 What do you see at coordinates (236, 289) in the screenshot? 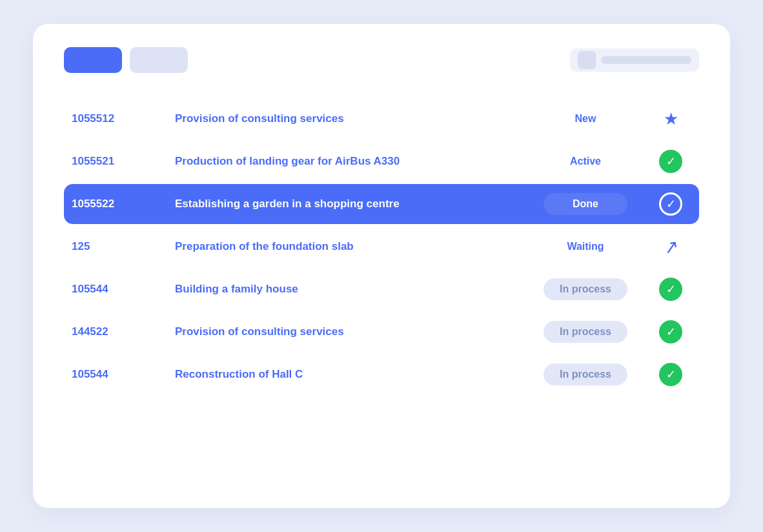
I see `row-name: Building a family house` at bounding box center [236, 289].